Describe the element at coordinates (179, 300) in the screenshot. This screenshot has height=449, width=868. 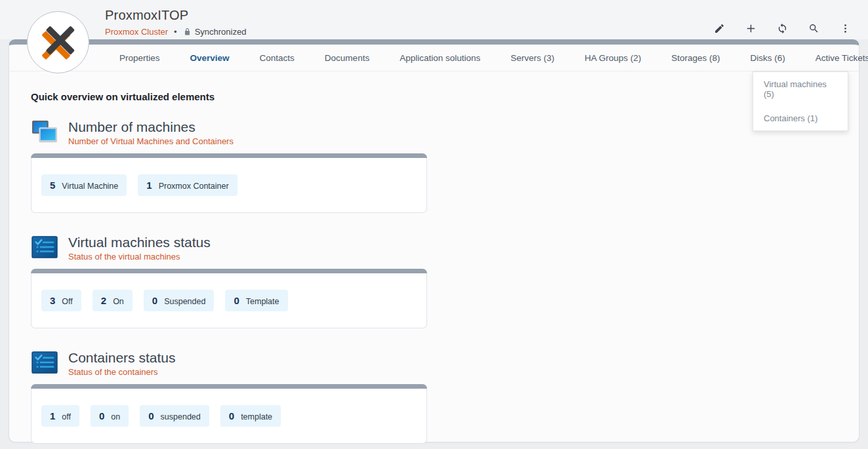
I see `badge-vm-suspended: 0 Suspended` at that location.